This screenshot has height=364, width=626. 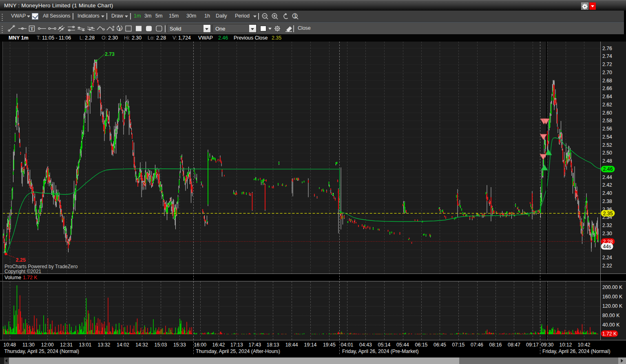 I want to click on svg-text: 19:45, so click(x=330, y=345).